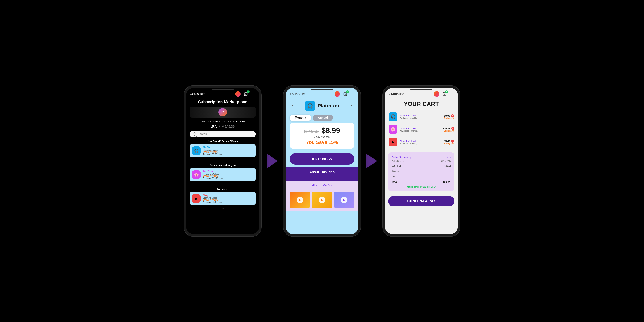  Describe the element at coordinates (222, 126) in the screenshot. I see `buy-manage-nav: Buy / Manage` at that location.